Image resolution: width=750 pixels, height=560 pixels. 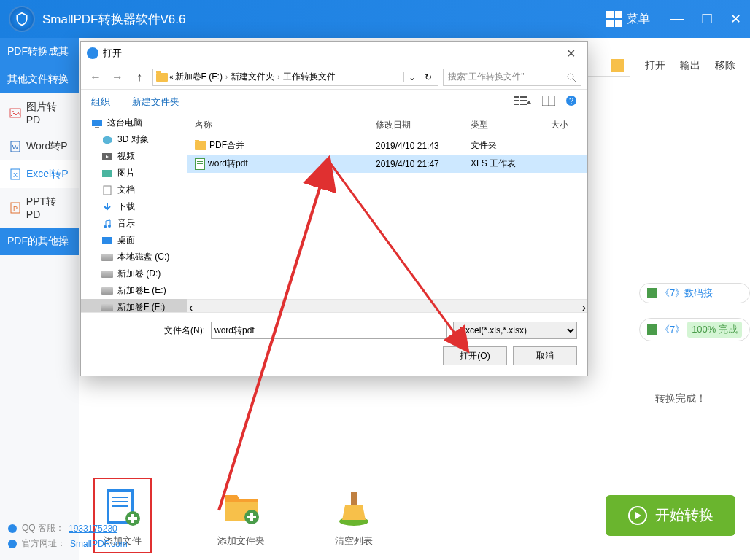 What do you see at coordinates (134, 223) in the screenshot?
I see `tree-item-music: 音乐` at bounding box center [134, 223].